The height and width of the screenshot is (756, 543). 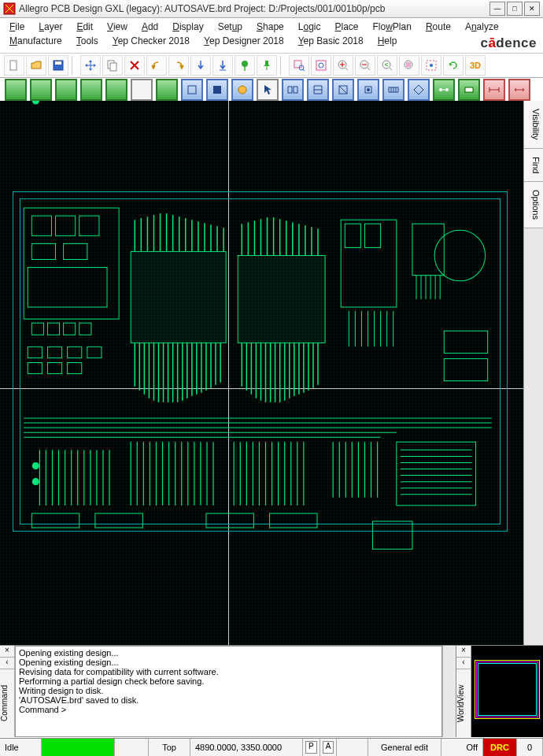 I want to click on menu-help: Help, so click(x=387, y=41).